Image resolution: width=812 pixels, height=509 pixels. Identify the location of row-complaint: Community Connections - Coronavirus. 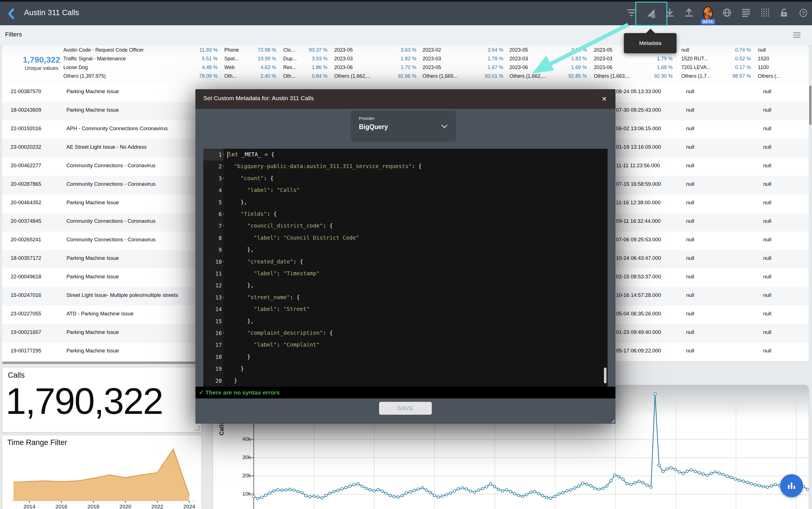
(131, 166).